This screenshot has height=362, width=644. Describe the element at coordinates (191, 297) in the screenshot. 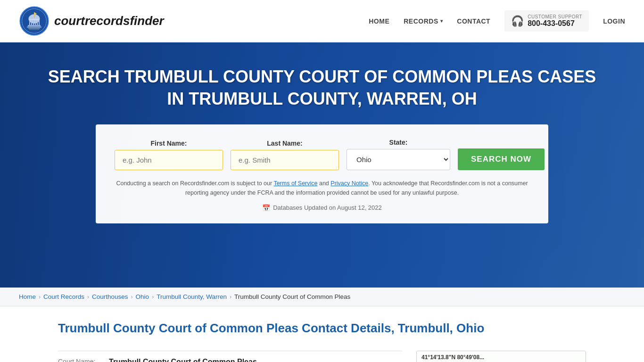

I see `breadcrumb-trumbull-warren: Trumbull County, Warren` at that location.